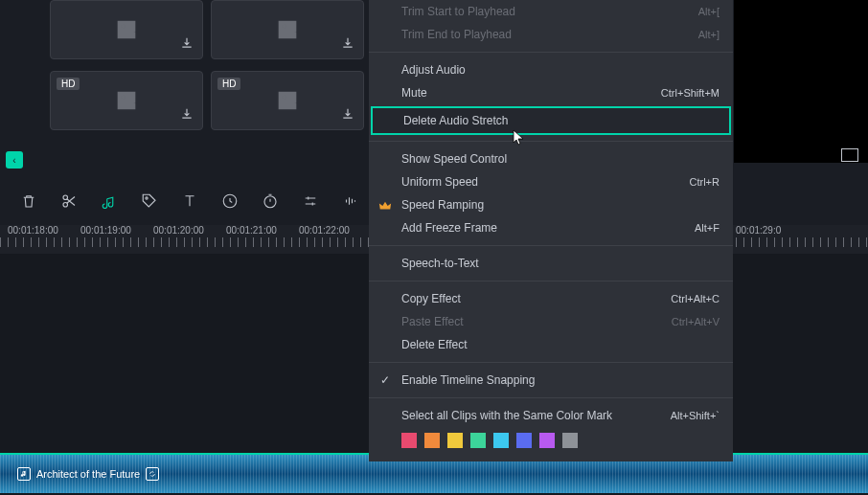  Describe the element at coordinates (551, 70) in the screenshot. I see `menu-adjust-audio: Adjust Audio` at that location.